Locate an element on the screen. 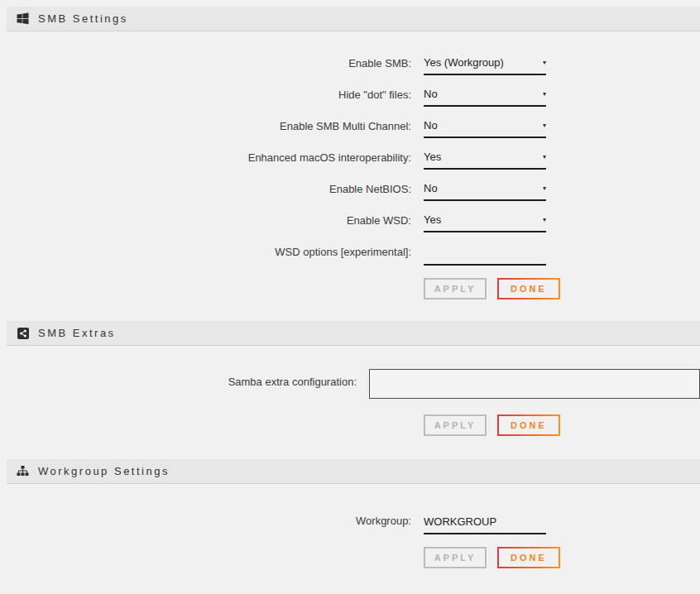  form-row-hide-dot-files: Hide "dot" files: No ▾ is located at coordinates (350, 98).